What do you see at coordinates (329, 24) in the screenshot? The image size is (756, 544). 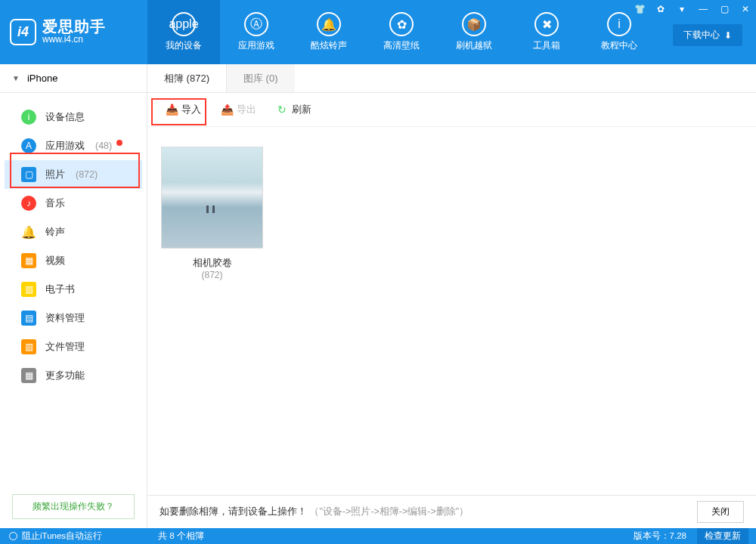 I see `bell-icon: 🔔` at bounding box center [329, 24].